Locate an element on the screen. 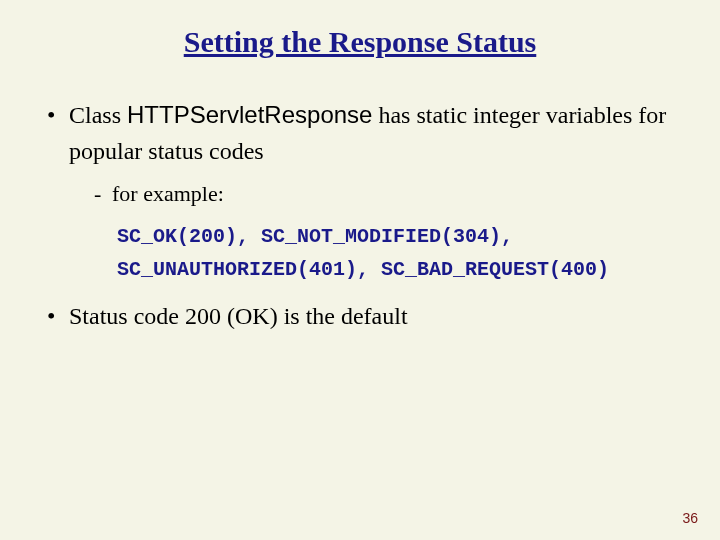 This screenshot has width=720, height=540. code-line-1: SC_OK(200), SC_NOT_MODIFIED(304), is located at coordinates (401, 236).